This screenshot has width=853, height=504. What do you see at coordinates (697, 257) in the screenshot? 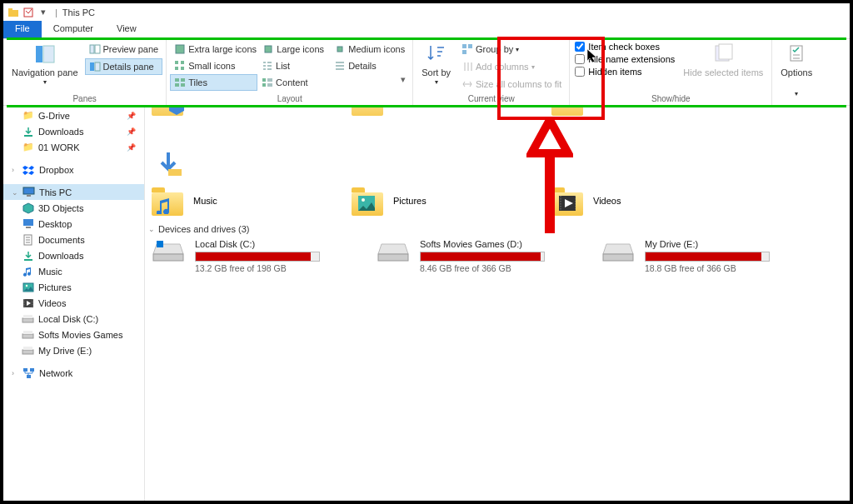
I see `drive-my-drive-e: My Drive (E:) 18.8 GB free of 366 GB` at bounding box center [697, 257].